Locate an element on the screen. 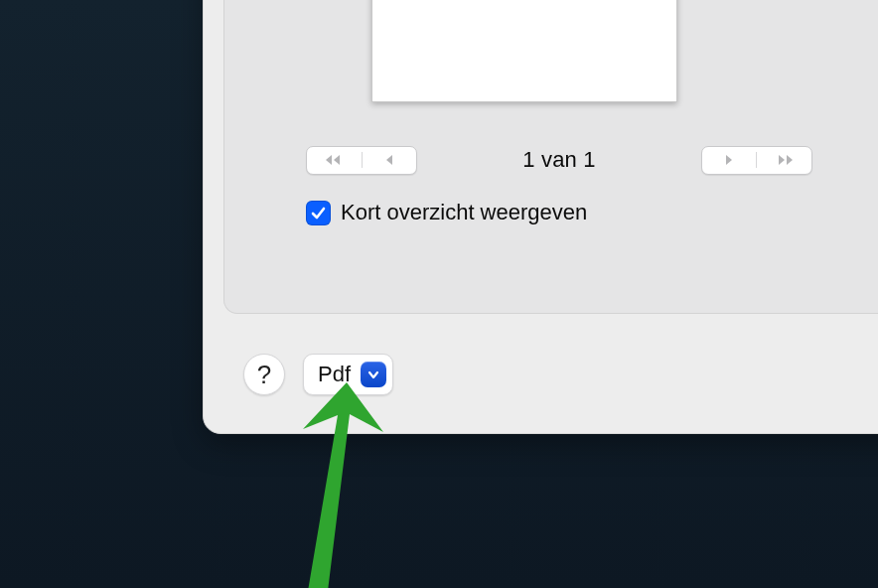 This screenshot has width=878, height=588. chevron-down-icon is located at coordinates (373, 374).